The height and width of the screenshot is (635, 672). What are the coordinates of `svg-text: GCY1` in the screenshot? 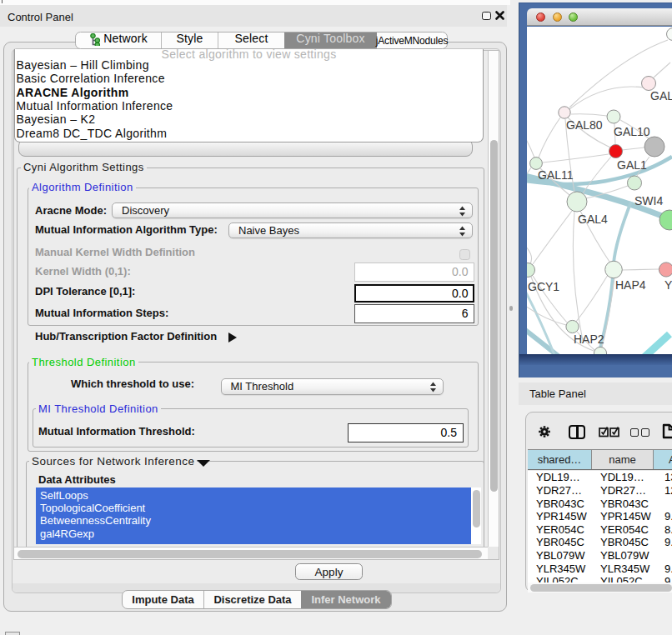 It's located at (544, 287).